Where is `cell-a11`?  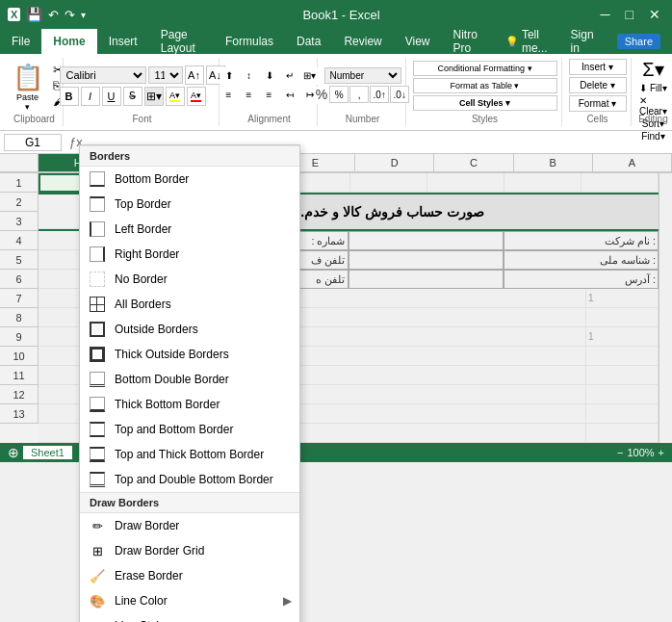 cell-a11 is located at coordinates (622, 395).